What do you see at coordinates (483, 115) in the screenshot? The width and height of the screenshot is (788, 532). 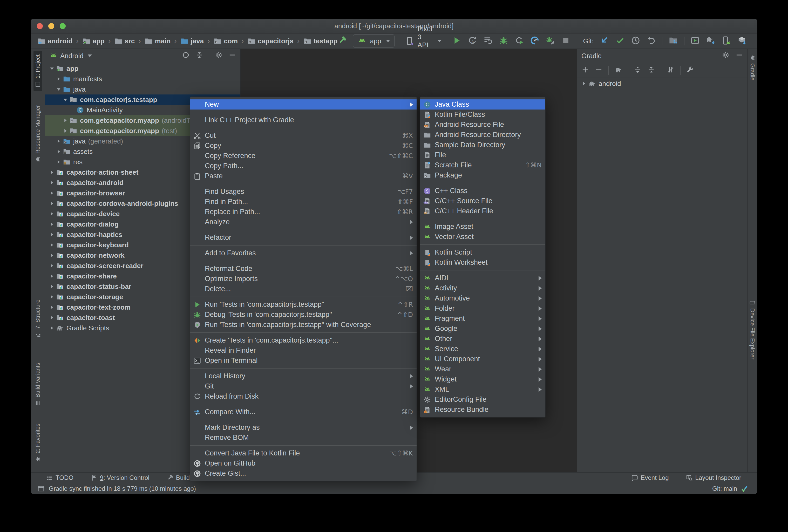 I see `menu-item: Kotlin File/Class` at bounding box center [483, 115].